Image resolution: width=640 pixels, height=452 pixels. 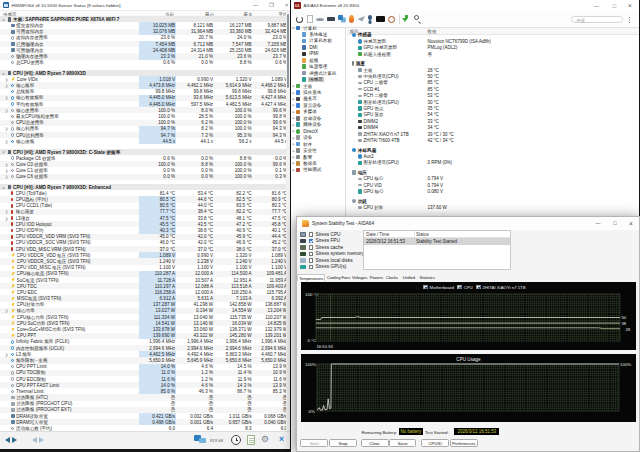 I want to click on summary-icon, so click(x=320, y=20).